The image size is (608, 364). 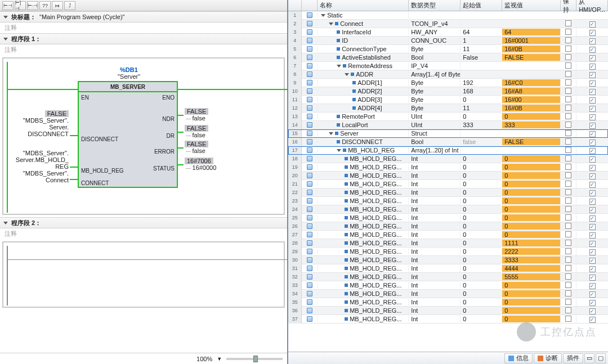 What do you see at coordinates (254, 359) in the screenshot?
I see `zoom-slider` at bounding box center [254, 359].